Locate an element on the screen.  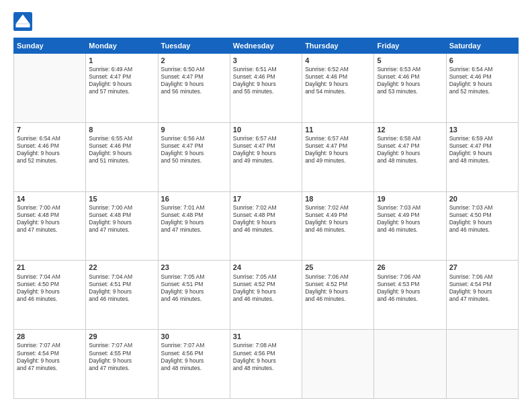
day-info-line: Sunrise: 7:08 AM is located at coordinates (266, 345).